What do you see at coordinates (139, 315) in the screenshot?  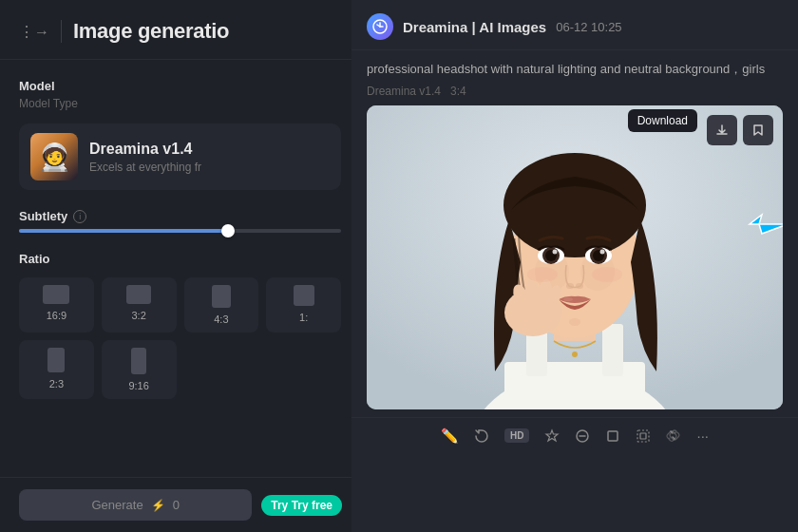 I see `ratio-label-3-2: 3:2` at bounding box center [139, 315].